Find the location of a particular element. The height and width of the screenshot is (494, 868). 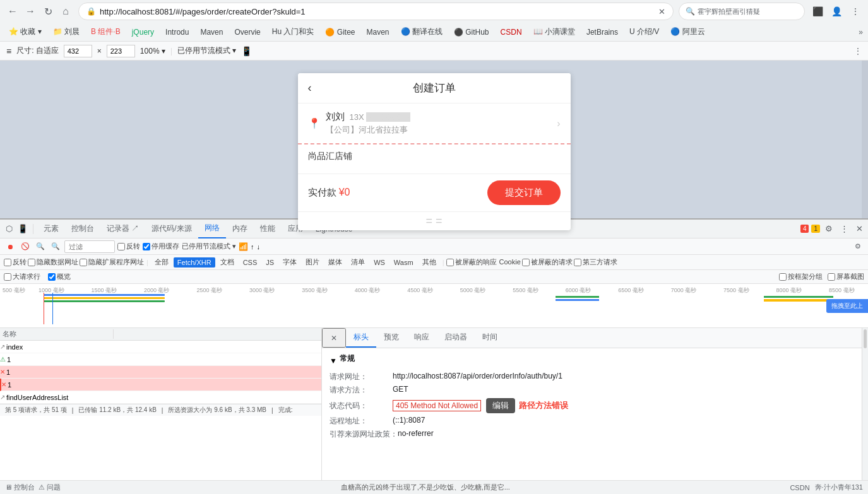

filter-wasm: Wasm is located at coordinates (404, 262).